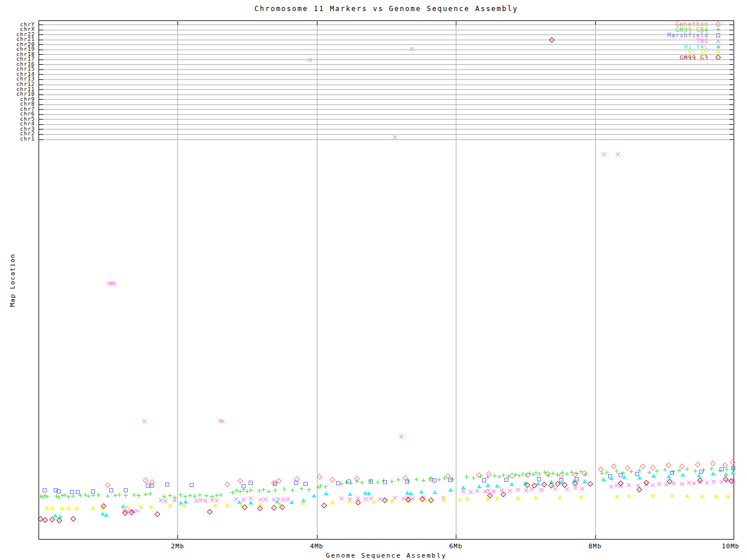 This screenshot has width=747, height=560. What do you see at coordinates (734, 23) in the screenshot?
I see `top-tick` at bounding box center [734, 23].